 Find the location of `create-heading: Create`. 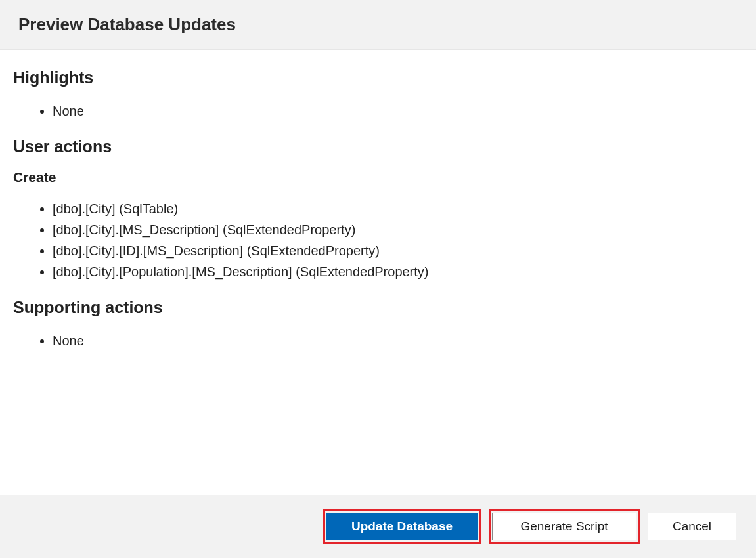

create-heading: Create is located at coordinates (378, 177).